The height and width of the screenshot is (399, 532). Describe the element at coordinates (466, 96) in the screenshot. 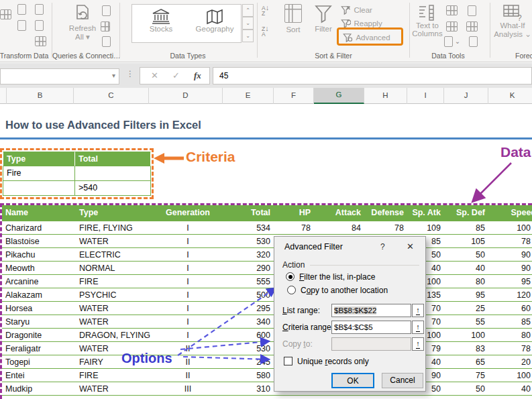

I see `column-header-J: J` at that location.